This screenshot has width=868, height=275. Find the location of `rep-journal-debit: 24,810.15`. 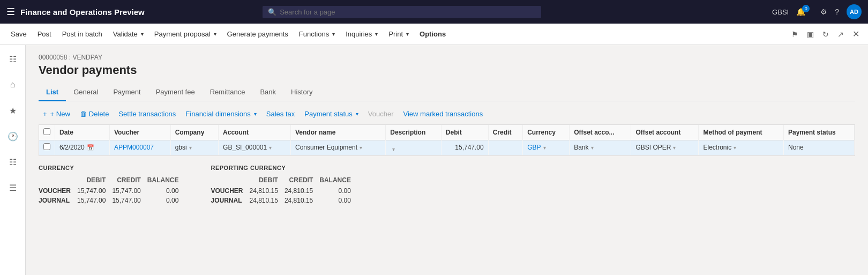

rep-journal-debit: 24,810.15 is located at coordinates (267, 200).